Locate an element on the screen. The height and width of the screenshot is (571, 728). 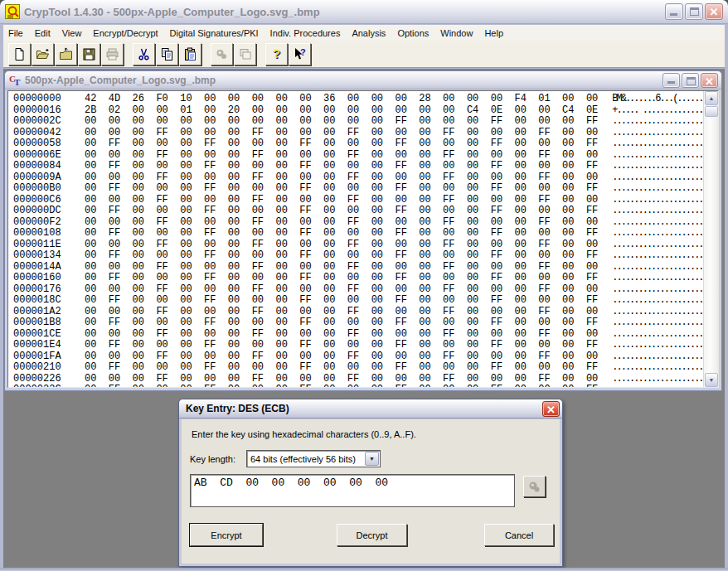
maximize-icon is located at coordinates (695, 12).